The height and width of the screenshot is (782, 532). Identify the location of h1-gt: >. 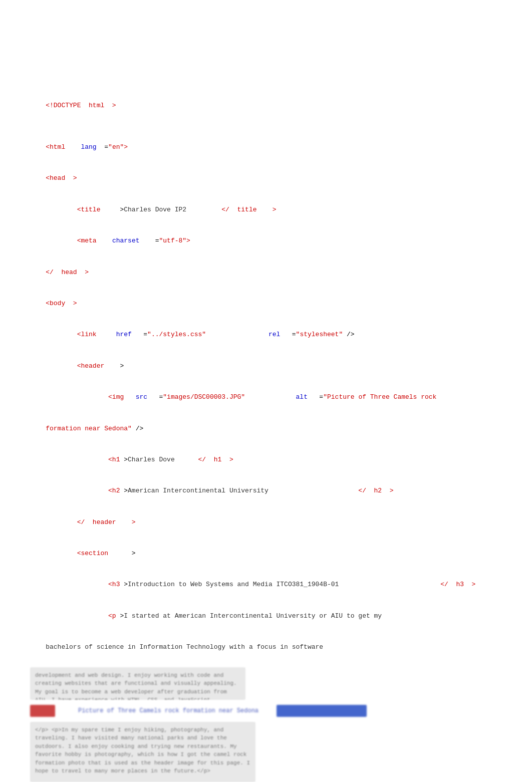
(124, 460).